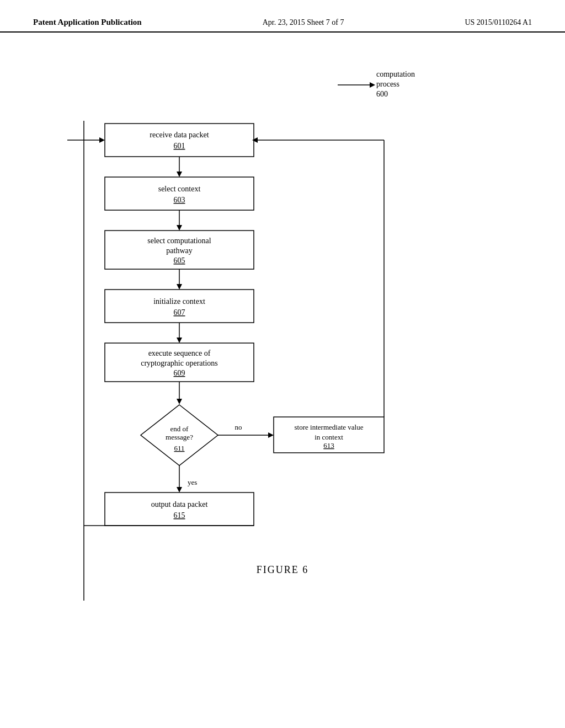 The image size is (565, 728). I want to click on box-607-label: 607, so click(180, 312).